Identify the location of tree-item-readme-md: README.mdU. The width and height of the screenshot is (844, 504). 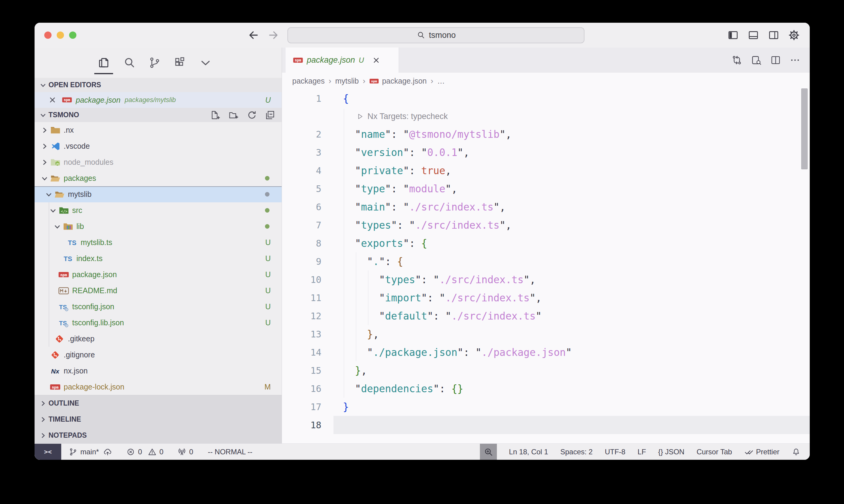
(158, 291).